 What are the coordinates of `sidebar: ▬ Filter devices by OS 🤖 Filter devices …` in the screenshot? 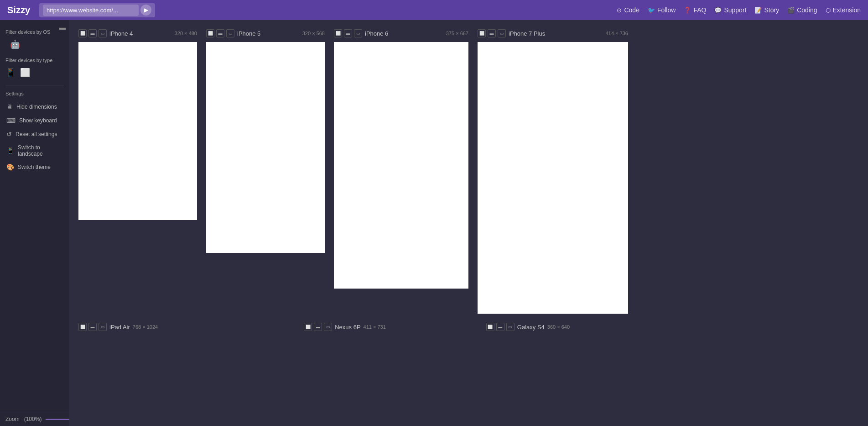 It's located at (35, 223).